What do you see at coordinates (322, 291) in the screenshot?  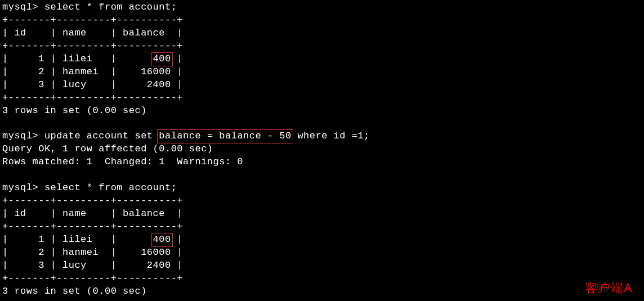 I see `query2-status: 3 rows in set (0.00 sec)` at bounding box center [322, 291].